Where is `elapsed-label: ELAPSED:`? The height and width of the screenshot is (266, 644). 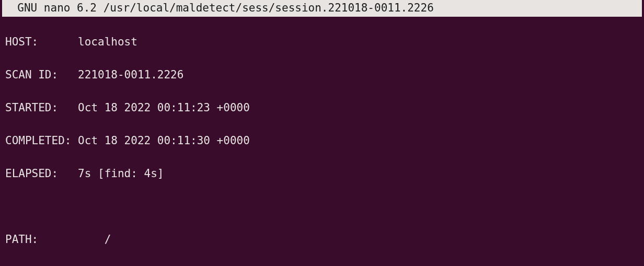 elapsed-label: ELAPSED: is located at coordinates (31, 174).